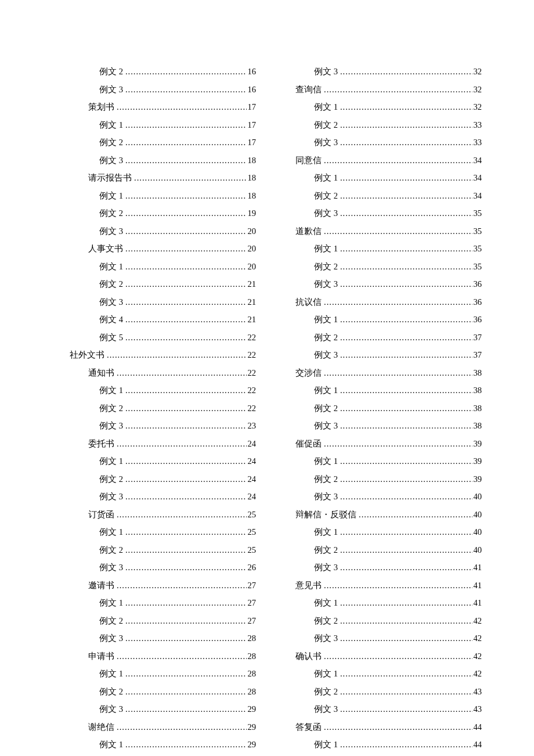 The height and width of the screenshot is (756, 534). What do you see at coordinates (309, 302) in the screenshot?
I see `toc-entry-title: 抗议信` at bounding box center [309, 302].